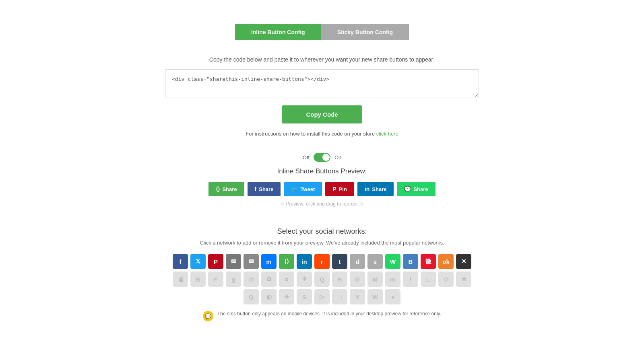  Describe the element at coordinates (306, 158) in the screenshot. I see `toggle-off-label: Off` at that location.